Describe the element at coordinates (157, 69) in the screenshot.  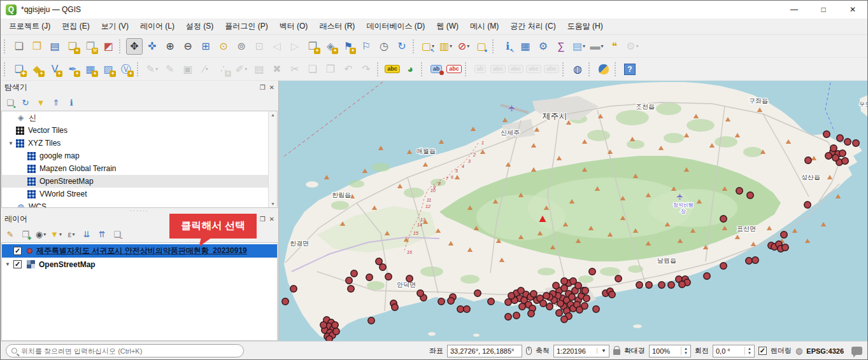
I see `toggle-editing-dropdown-icon: ▾` at that location.